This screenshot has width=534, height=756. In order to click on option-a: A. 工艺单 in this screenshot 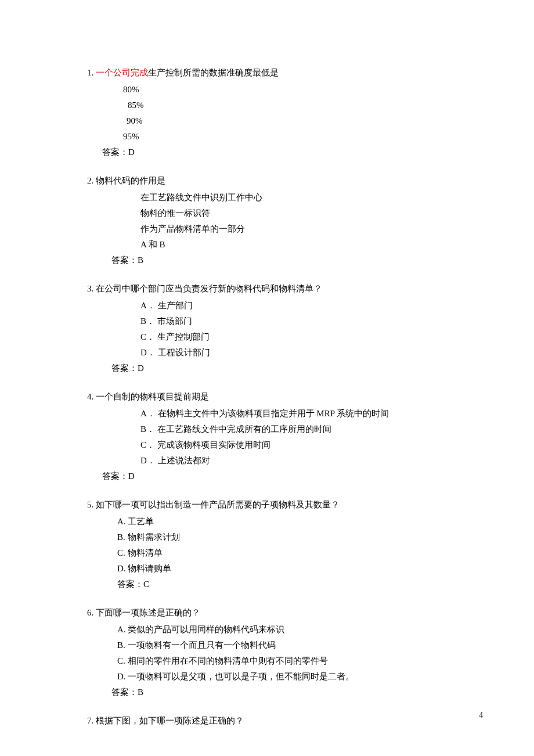, I will do `click(282, 521)`.